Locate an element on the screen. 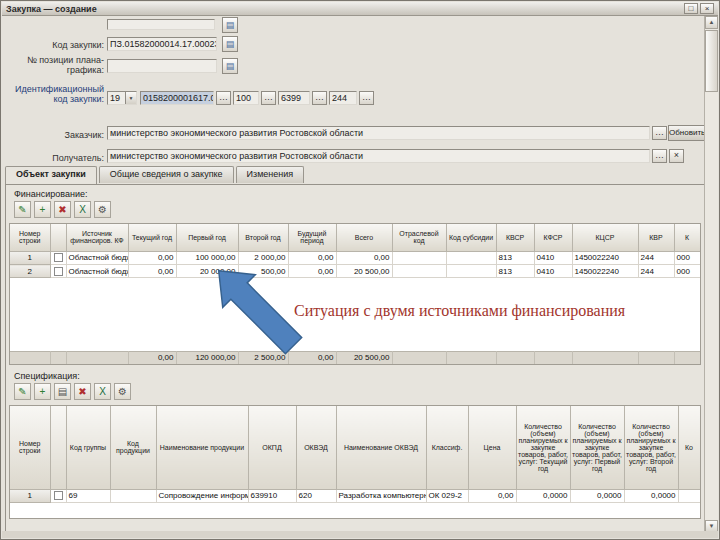 This screenshot has height=540, width=720. column-header: Наименование ОКВЭД is located at coordinates (381, 448).